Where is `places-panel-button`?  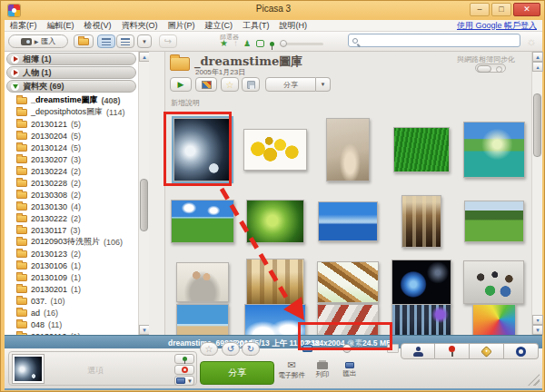 places-panel-button is located at coordinates (452, 351).